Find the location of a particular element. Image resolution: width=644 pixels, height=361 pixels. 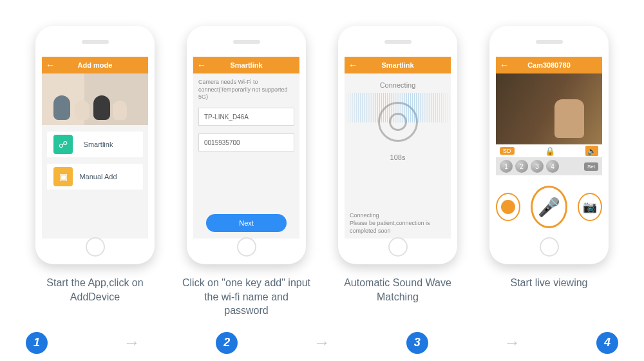

live-view is located at coordinates (549, 109).